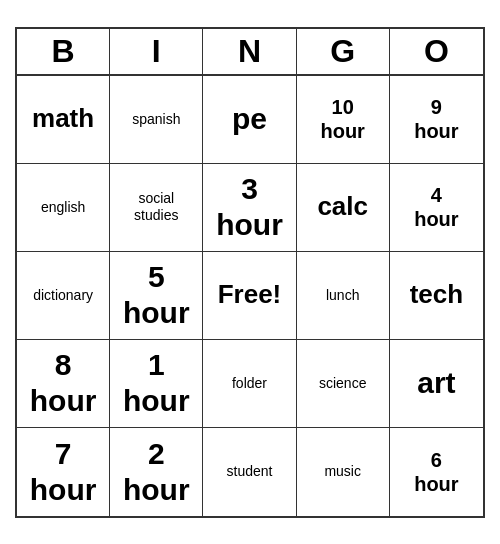  Describe the element at coordinates (344, 120) in the screenshot. I see `bingo-cell: 10 hour` at that location.